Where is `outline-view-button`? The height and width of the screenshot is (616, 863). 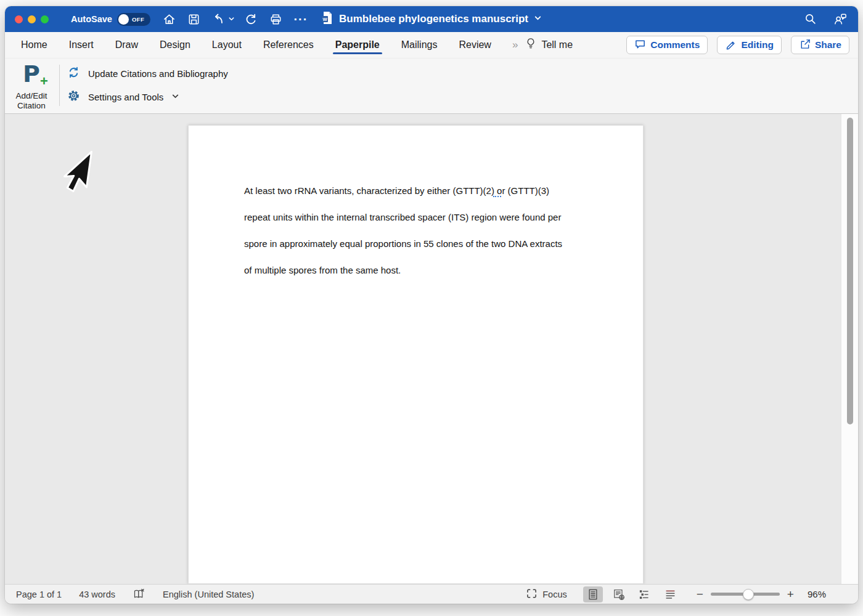 outline-view-button is located at coordinates (645, 594).